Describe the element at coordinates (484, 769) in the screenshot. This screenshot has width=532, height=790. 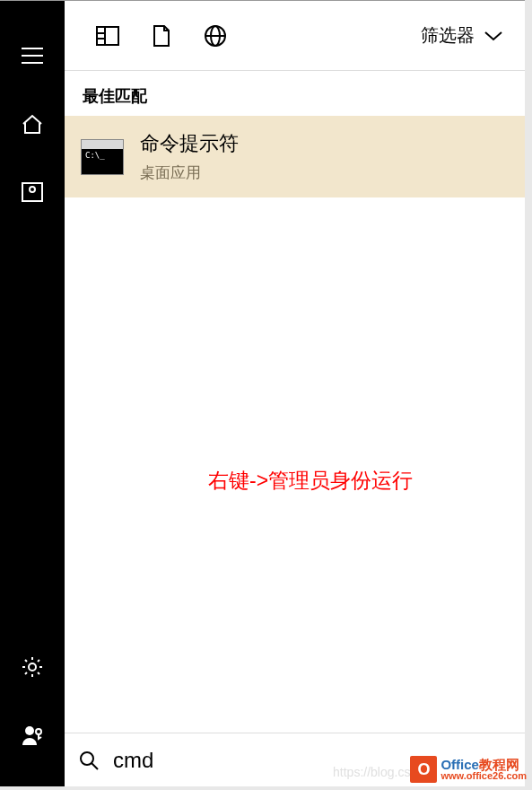
I see `office-text: Office教程网 www.office26.com` at that location.